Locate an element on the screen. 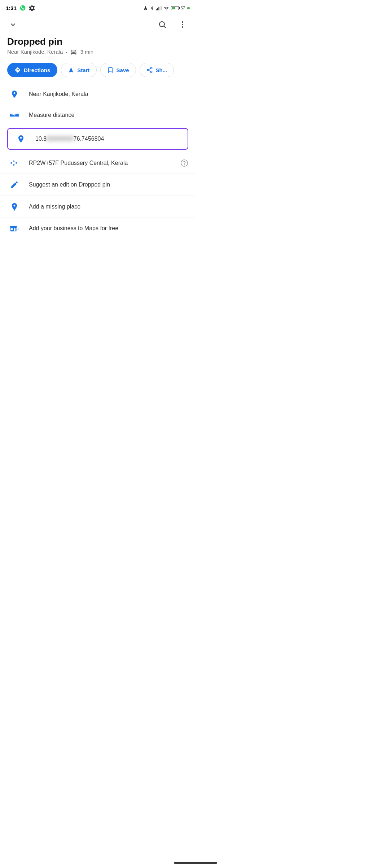 The width and height of the screenshot is (391, 868). plus-code-icon-container is located at coordinates (14, 163).